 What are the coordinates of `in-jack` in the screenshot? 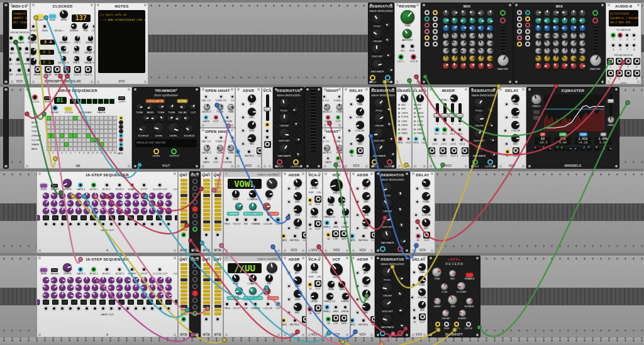 It's located at (310, 309).